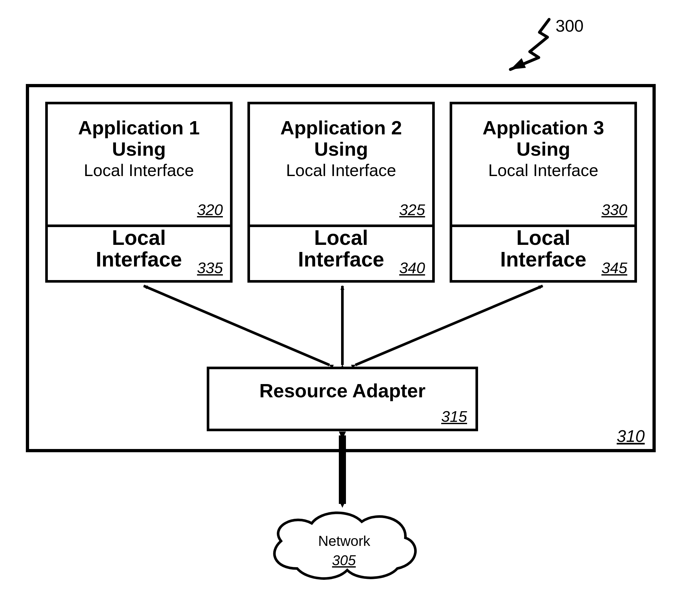  I want to click on app2-title: Application 2 Using Local Interface, so click(341, 149).